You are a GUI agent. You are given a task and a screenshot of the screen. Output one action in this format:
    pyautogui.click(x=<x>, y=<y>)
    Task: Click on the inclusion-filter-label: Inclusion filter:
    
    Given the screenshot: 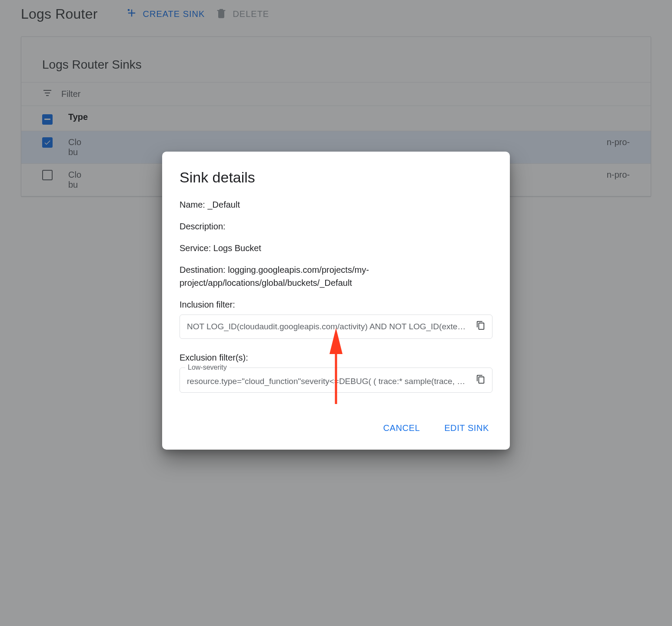 What is the action you would take?
    pyautogui.click(x=336, y=305)
    